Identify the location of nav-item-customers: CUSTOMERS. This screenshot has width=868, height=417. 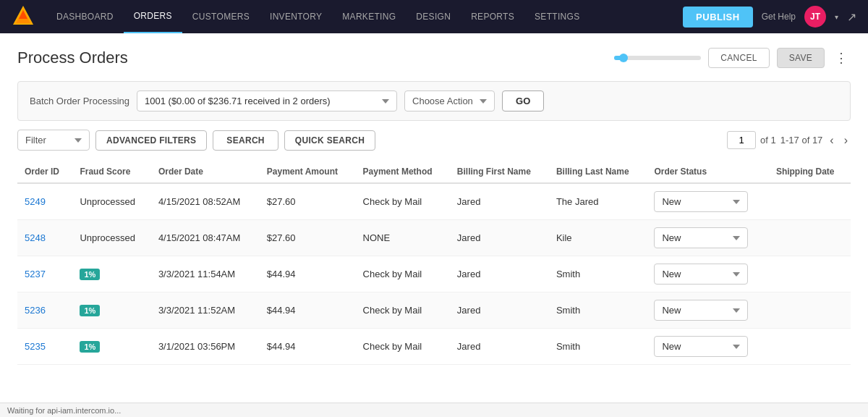
(221, 17).